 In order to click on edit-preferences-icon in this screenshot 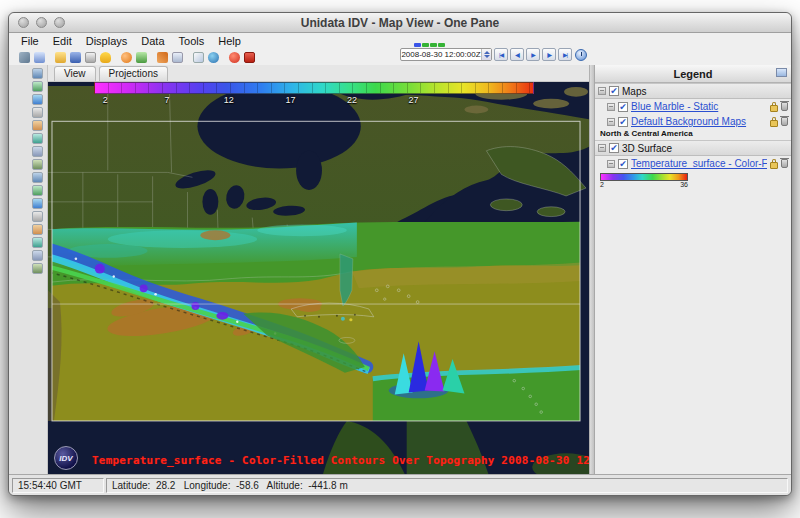, I will do `click(162, 58)`.